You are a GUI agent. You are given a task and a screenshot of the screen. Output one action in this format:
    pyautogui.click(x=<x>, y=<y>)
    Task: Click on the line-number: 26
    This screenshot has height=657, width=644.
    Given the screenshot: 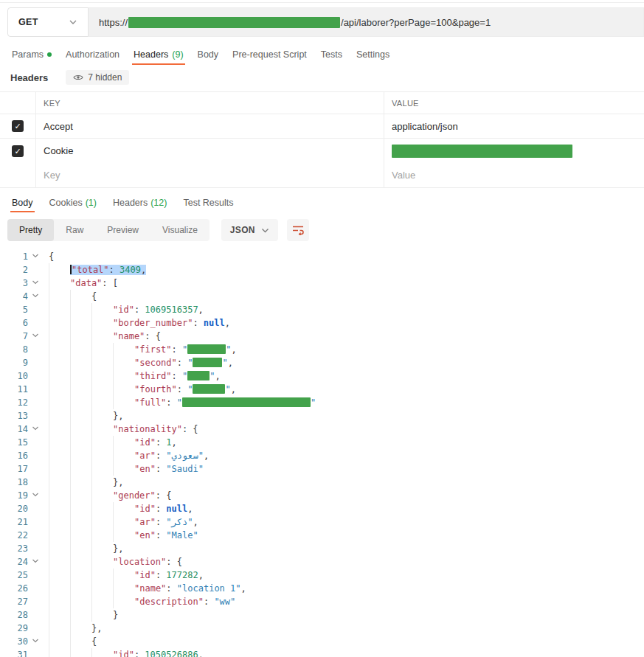 What is the action you would take?
    pyautogui.click(x=14, y=588)
    